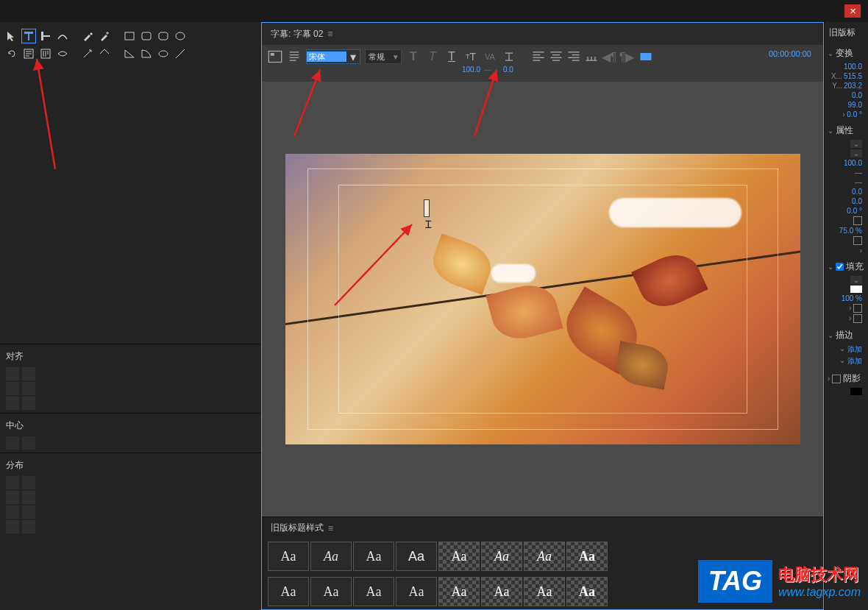 Image resolution: width=868 pixels, height=610 pixels. Describe the element at coordinates (846, 210) in the screenshot. I see `prop-value: 0.0 °` at that location.